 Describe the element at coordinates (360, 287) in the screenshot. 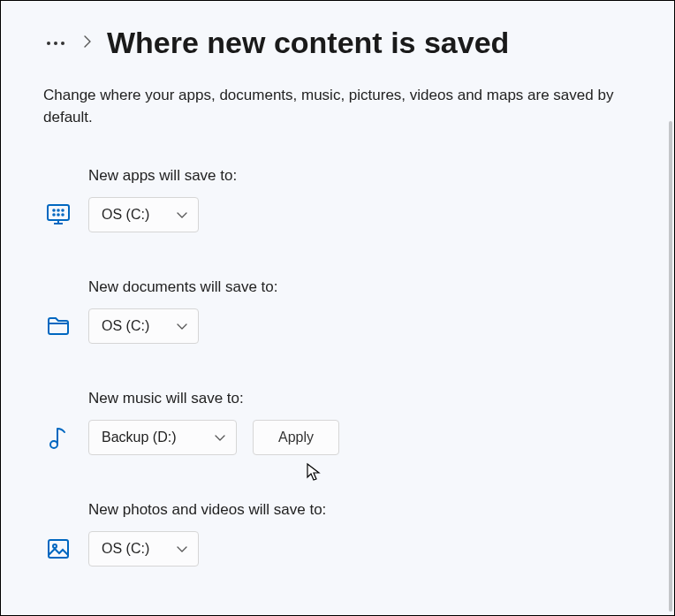

I see `label-documents: New documents will save to:` at that location.